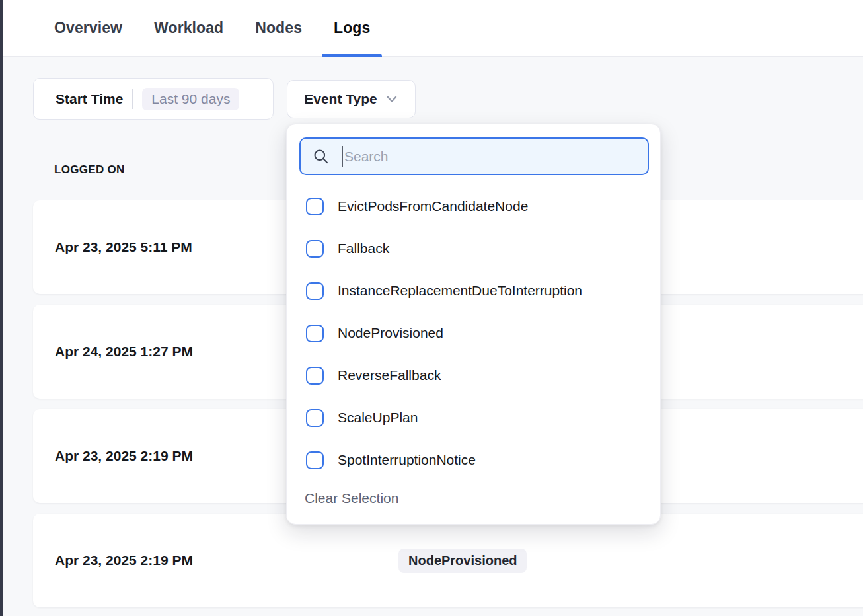 This screenshot has height=616, width=863. I want to click on event-type-filter-button: Event Type, so click(352, 99).